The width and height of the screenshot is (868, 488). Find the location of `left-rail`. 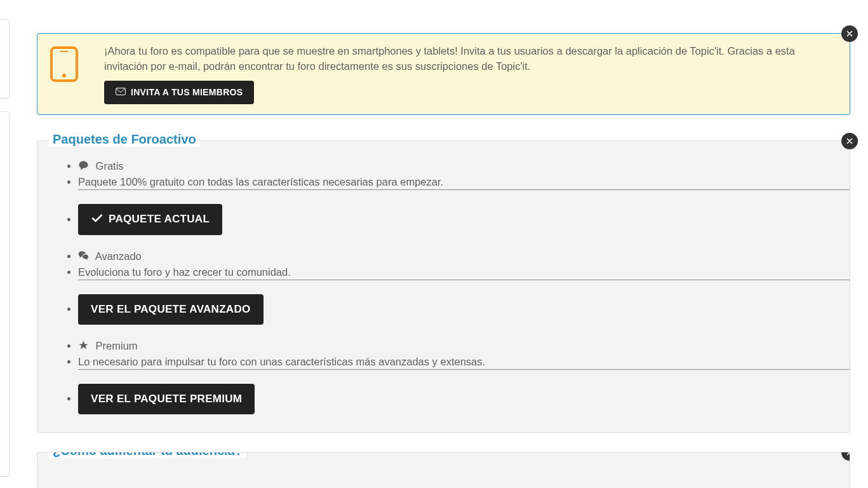

left-rail is located at coordinates (5, 254).